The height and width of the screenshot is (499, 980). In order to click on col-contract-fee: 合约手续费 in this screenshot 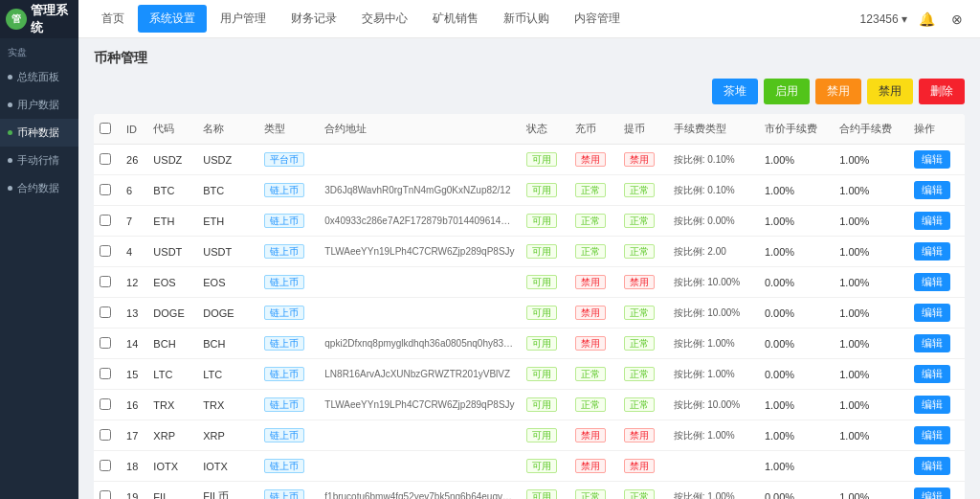, I will do `click(871, 129)`.